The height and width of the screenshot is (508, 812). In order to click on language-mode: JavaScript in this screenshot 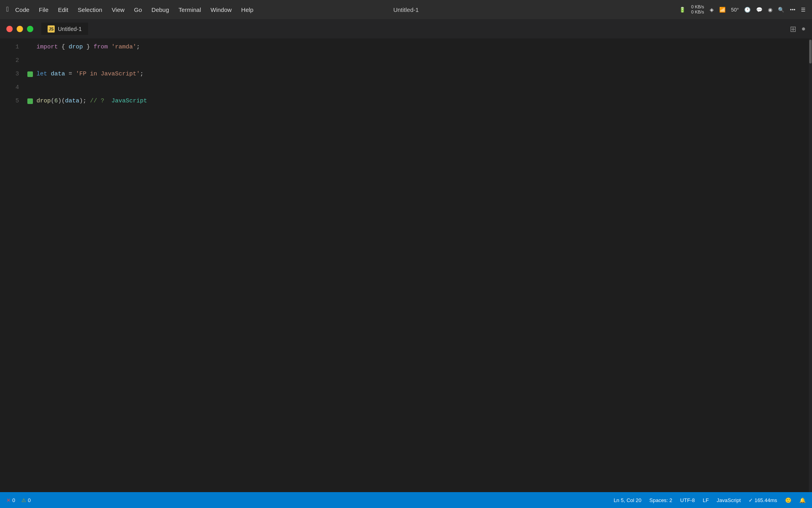, I will do `click(729, 500)`.